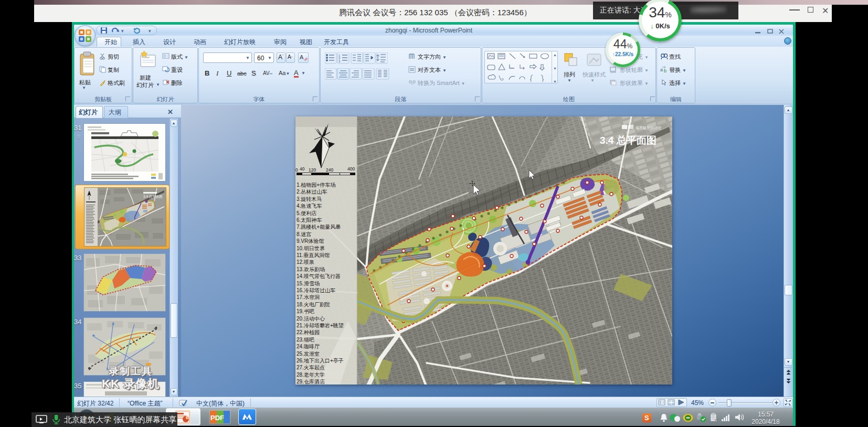 This screenshot has height=427, width=868. What do you see at coordinates (320, 361) in the screenshot?
I see `svg-text: 26.地下出入口+亭子` at bounding box center [320, 361].